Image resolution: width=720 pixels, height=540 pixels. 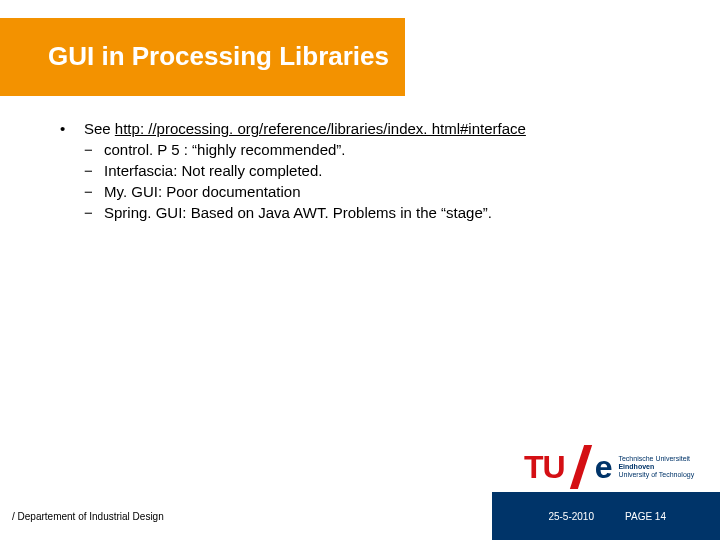 What do you see at coordinates (213, 170) in the screenshot?
I see `list-item-text: Interfascia: Not really completed.` at bounding box center [213, 170].